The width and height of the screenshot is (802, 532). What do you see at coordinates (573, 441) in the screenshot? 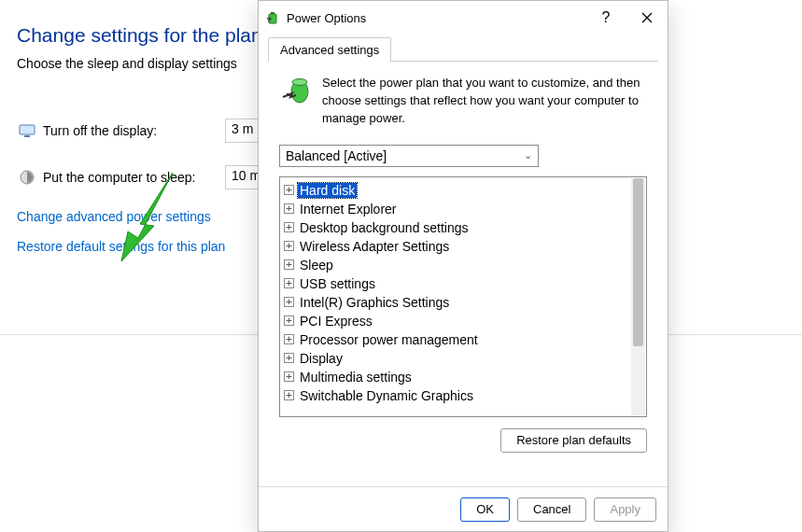
I see `restore-plan-defaults-button: Restore plan defaults` at bounding box center [573, 441].